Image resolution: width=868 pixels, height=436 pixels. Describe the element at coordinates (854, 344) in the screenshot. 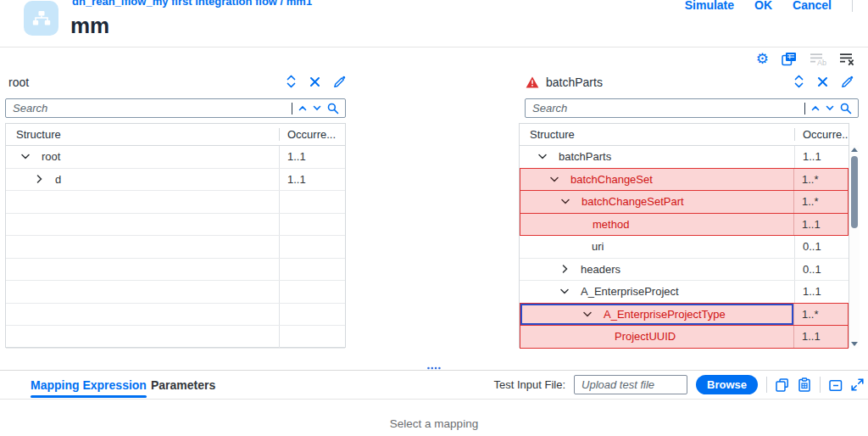

I see `scroll-down-icon` at that location.